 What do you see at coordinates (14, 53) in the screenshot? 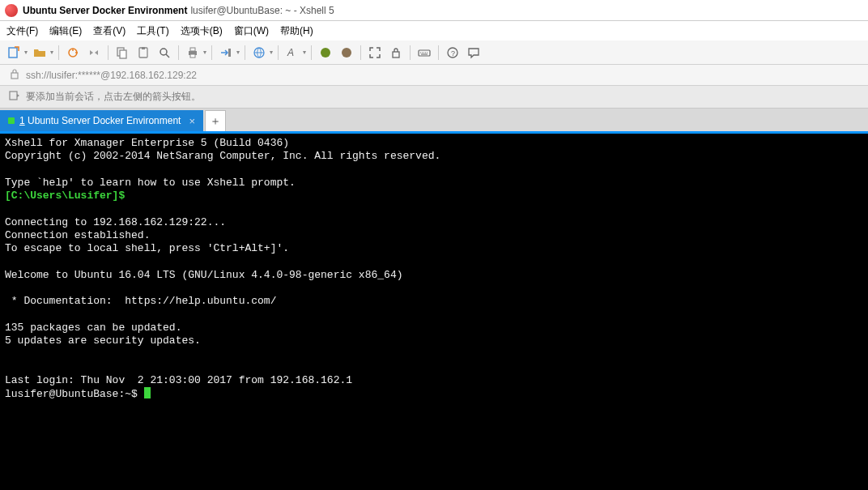
I see `new-session-button` at bounding box center [14, 53].